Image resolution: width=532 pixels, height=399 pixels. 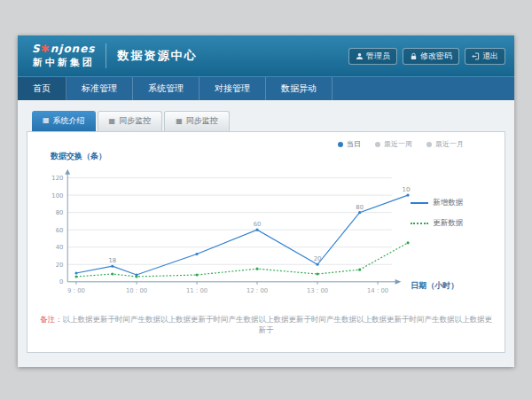 I want to click on nav-item-docking-mgmt: 对接管理, so click(x=232, y=89).